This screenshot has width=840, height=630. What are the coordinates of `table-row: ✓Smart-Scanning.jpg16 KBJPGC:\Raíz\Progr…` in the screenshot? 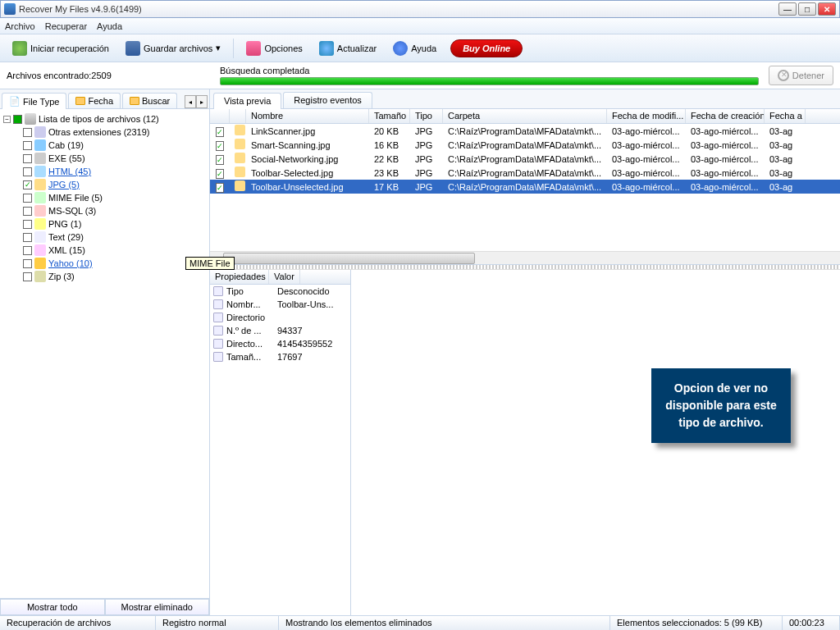 It's located at (525, 144).